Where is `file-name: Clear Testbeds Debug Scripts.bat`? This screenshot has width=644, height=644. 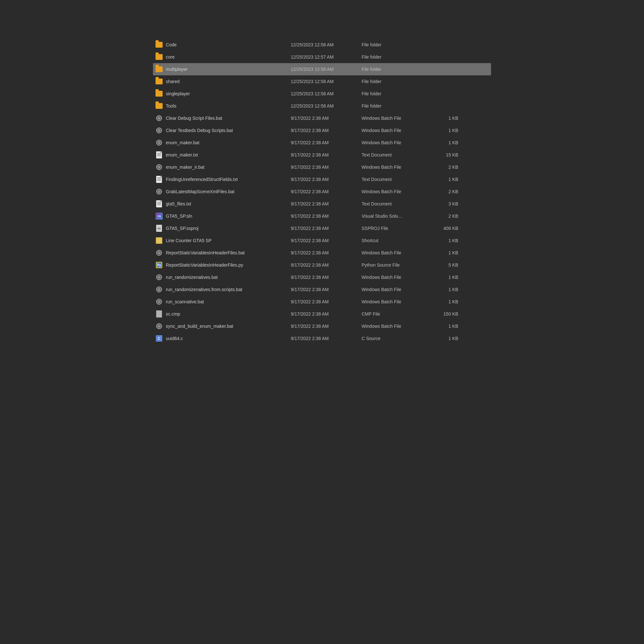
file-name: Clear Testbeds Debug Scripts.bat is located at coordinates (199, 131).